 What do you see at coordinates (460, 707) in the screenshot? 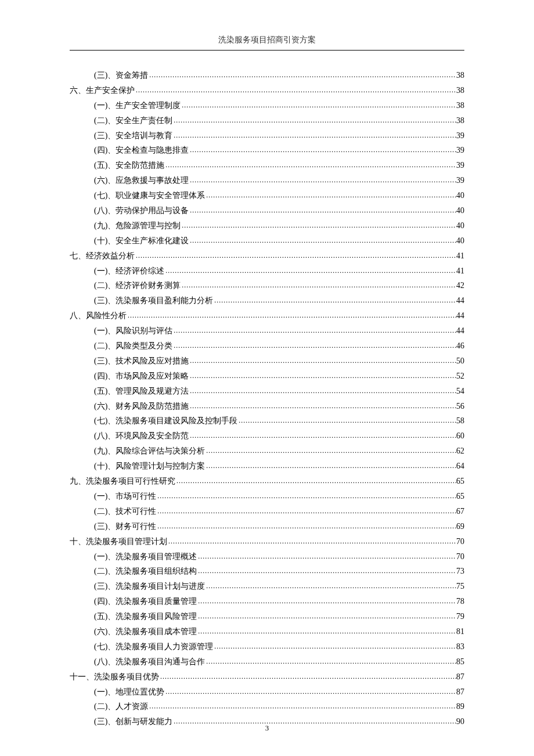
I see `toc-entry-page: 89` at bounding box center [460, 707].